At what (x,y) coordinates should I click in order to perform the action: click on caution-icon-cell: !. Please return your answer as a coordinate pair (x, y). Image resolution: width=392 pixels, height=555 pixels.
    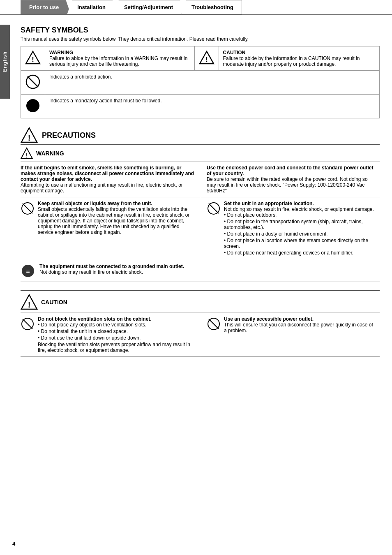
    Looking at the image, I should click on (206, 58).